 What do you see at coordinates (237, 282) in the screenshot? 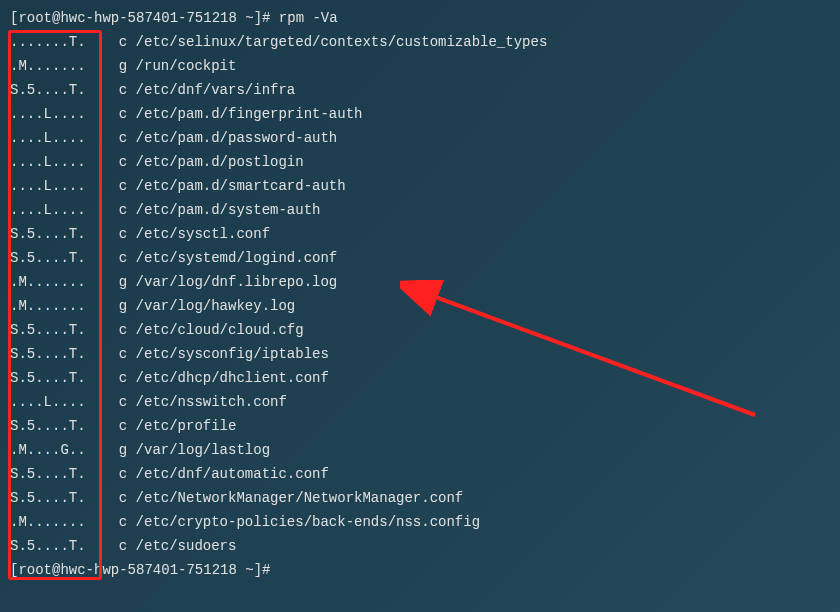
I see `rpm-path: /var/log/dnf.librepo.log` at bounding box center [237, 282].